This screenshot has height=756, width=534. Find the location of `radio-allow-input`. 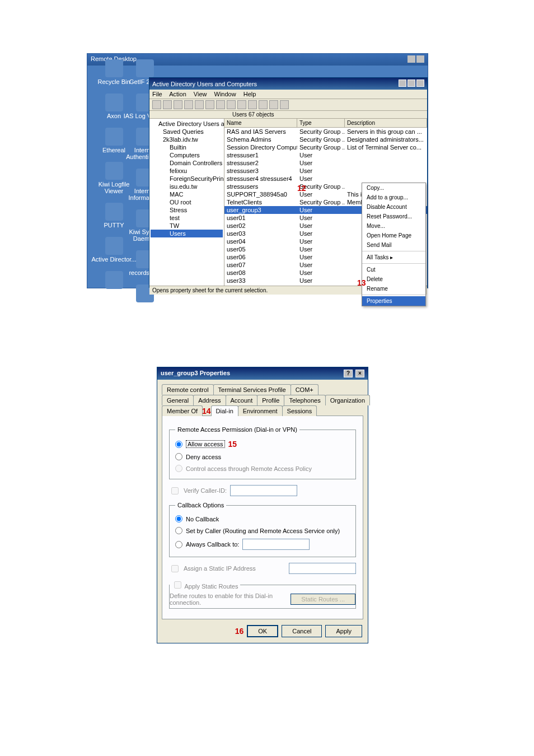

radio-allow-input is located at coordinates (179, 445).